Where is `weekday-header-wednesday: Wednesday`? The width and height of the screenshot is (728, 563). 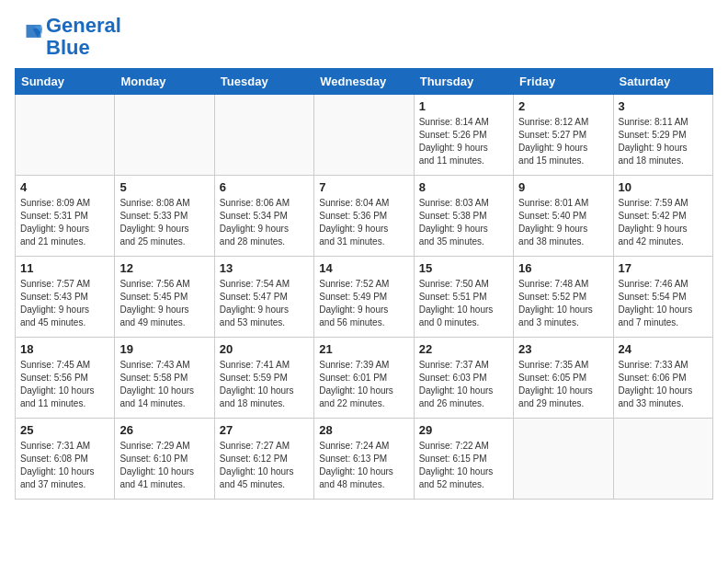
weekday-header-wednesday: Wednesday is located at coordinates (364, 82).